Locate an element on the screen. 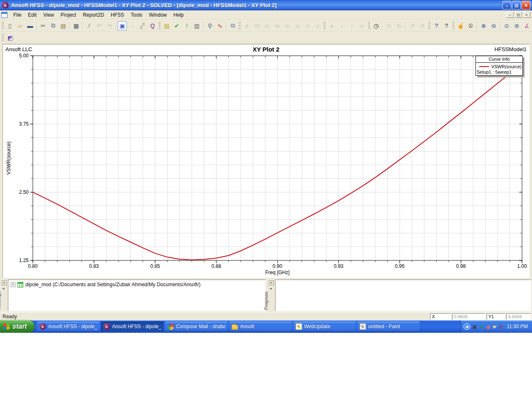 Image resolution: width=532 pixels, height=416 pixels. create-report-icon: ∿ is located at coordinates (220, 26).